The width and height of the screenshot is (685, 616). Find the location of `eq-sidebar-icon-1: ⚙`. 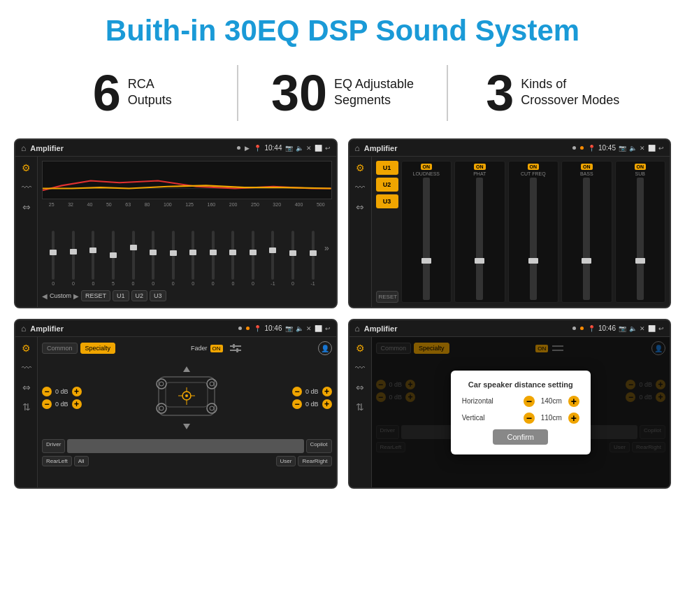

eq-sidebar-icon-1: ⚙ is located at coordinates (27, 168).